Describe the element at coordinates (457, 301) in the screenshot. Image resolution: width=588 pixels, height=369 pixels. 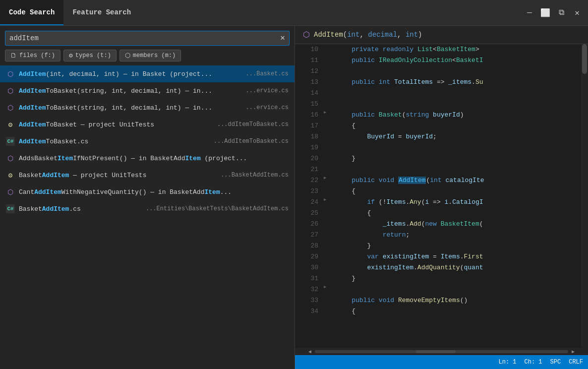
I see `code-line: public void RemoveEmptyItems()` at that location.